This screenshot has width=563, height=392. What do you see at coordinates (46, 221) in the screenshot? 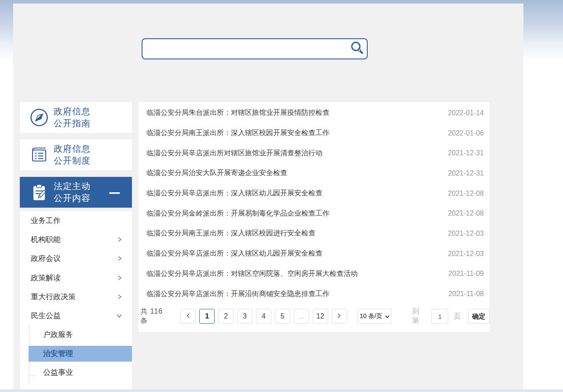
I see `menu-item-label: 业务工作` at bounding box center [46, 221].